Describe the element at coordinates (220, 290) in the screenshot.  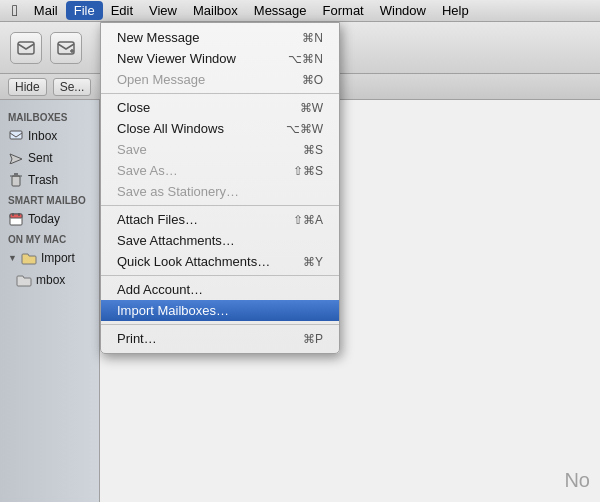
I see `menu-add-account: Add Account…` at that location.